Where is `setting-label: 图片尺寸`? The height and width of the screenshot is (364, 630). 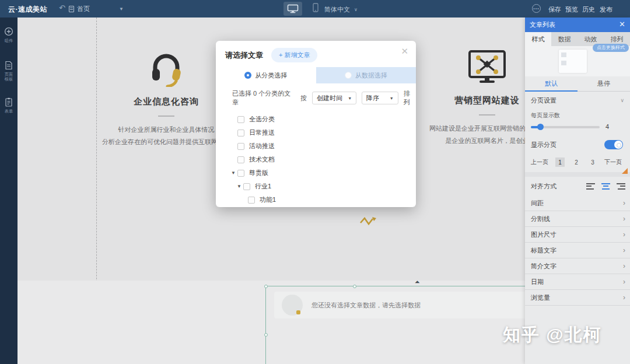 setting-label: 图片尺寸 is located at coordinates (544, 235).